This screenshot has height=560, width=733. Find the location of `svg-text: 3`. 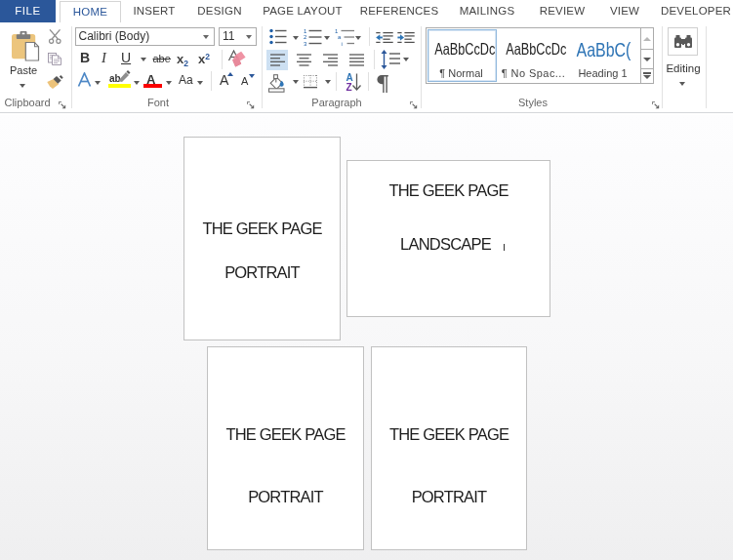

svg-text: 3 is located at coordinates (305, 44).